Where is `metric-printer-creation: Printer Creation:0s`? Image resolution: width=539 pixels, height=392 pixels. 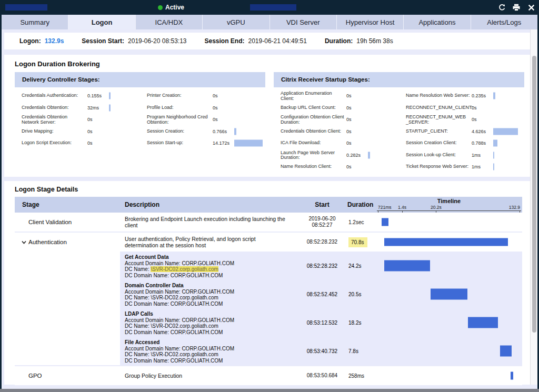
metric-printer-creation: Printer Creation:0s is located at coordinates (203, 96).